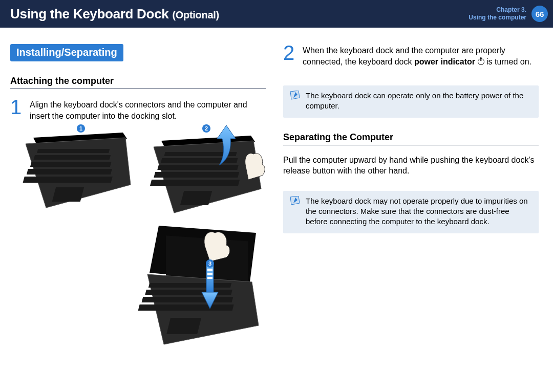 This screenshot has height=392, width=553. What do you see at coordinates (498, 14) in the screenshot?
I see `chapter-info: Chapter 3. Using the computer` at bounding box center [498, 14].